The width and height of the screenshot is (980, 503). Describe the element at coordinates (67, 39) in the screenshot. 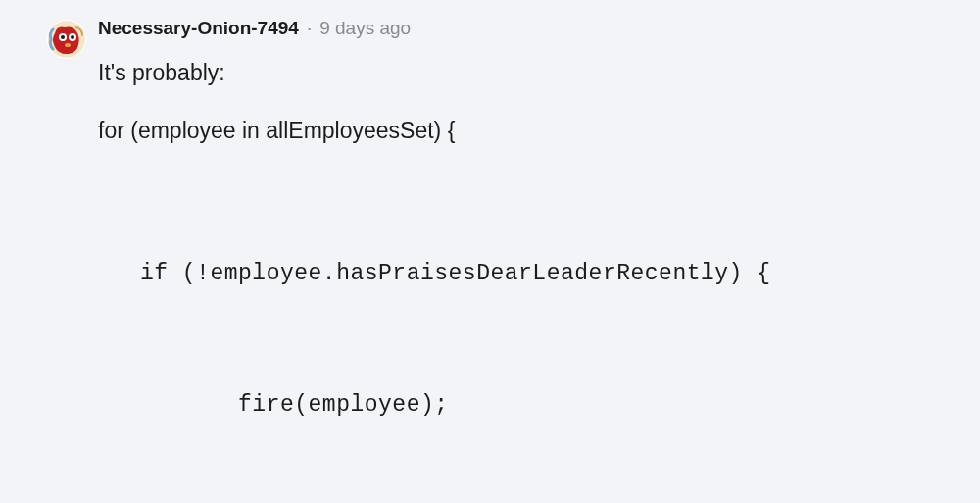

I see `avatar-image` at that location.